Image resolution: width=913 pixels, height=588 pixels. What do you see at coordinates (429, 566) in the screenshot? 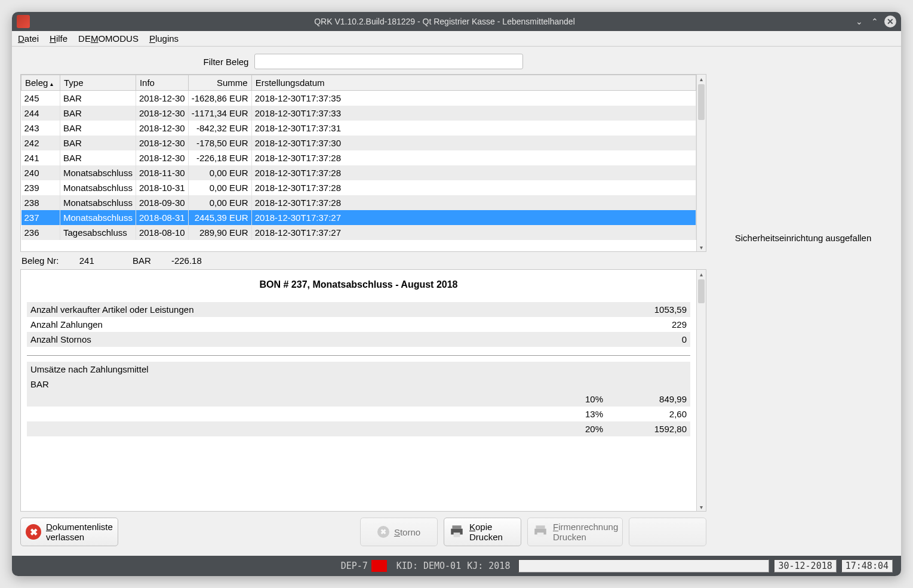
I see `status-kid: KID: DEMO-01` at bounding box center [429, 566].